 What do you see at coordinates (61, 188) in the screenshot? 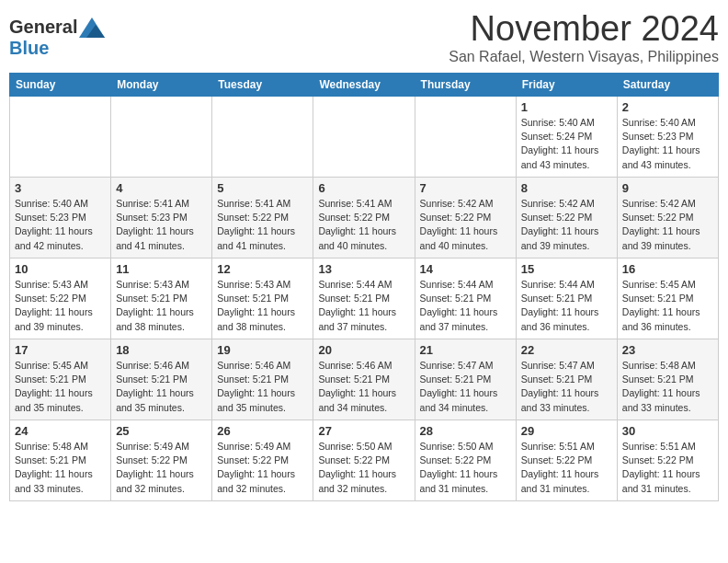
I see `day-number: 3` at bounding box center [61, 188].